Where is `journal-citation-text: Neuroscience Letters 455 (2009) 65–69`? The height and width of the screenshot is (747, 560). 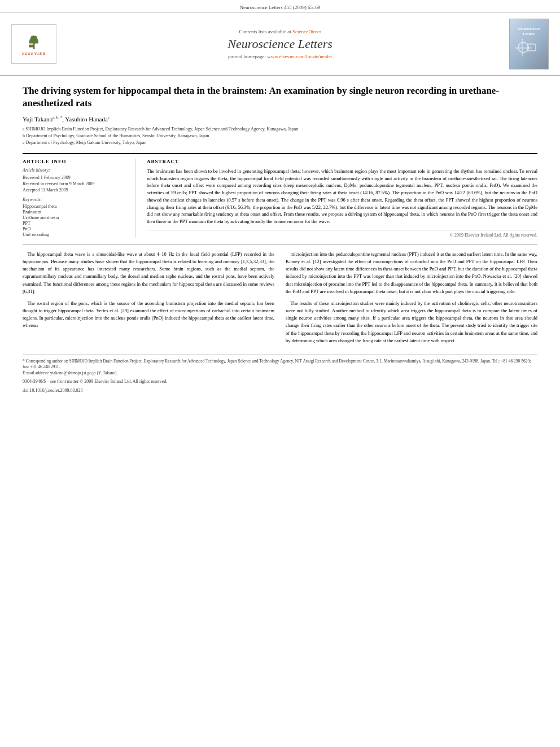
journal-citation-text: Neuroscience Letters 455 (2009) 65–69 is located at coordinates (280, 7).